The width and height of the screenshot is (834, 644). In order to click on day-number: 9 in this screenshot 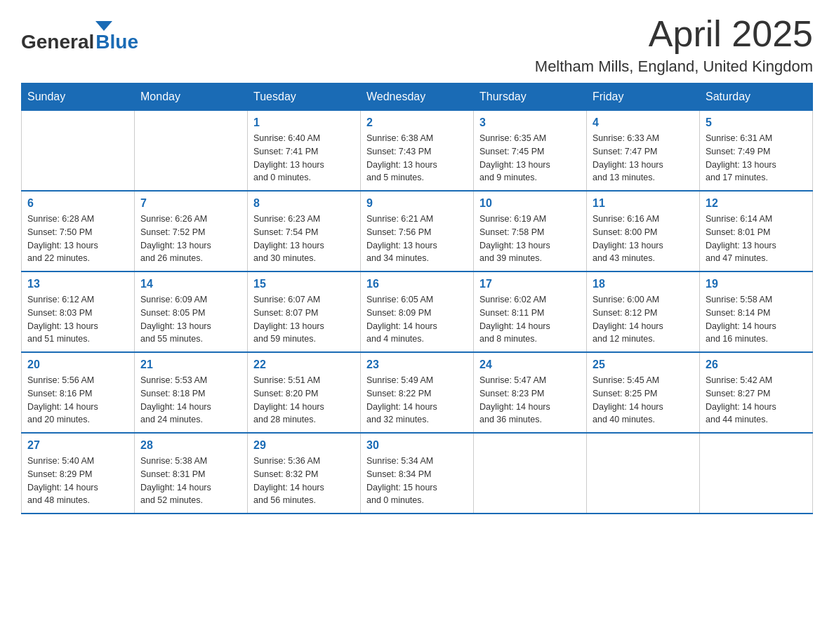, I will do `click(417, 203)`.